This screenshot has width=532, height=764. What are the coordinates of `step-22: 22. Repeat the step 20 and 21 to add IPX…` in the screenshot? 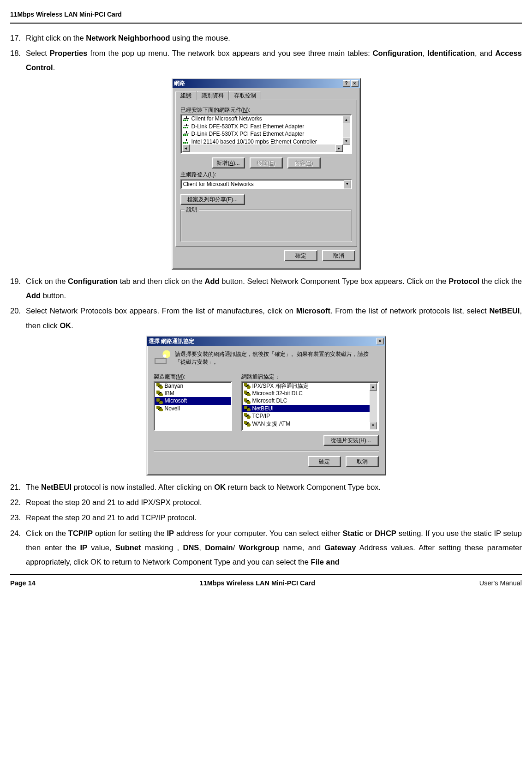 It's located at (266, 502).